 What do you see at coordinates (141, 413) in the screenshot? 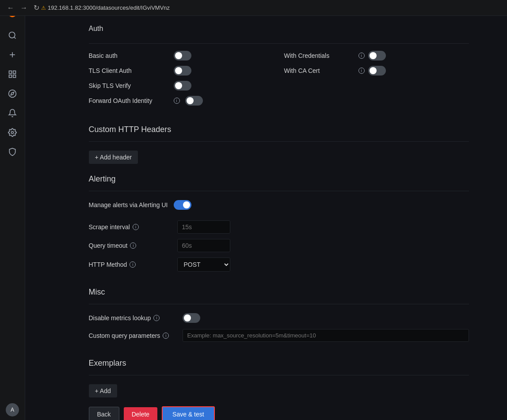
I see `delete-button: Delete` at bounding box center [141, 413].